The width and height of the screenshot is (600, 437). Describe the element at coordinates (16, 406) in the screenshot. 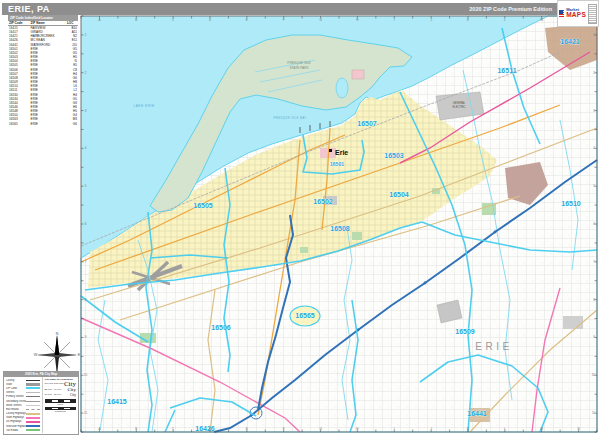

I see `legend-road-label: Minor Streets` at that location.